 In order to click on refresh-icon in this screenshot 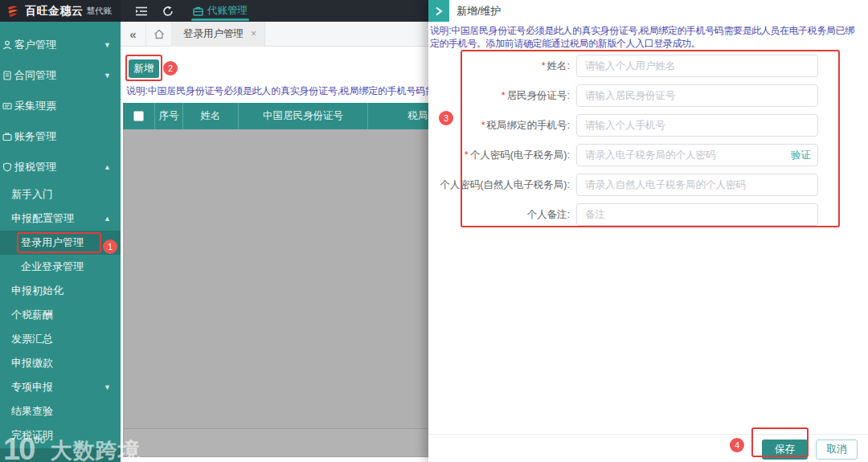, I will do `click(168, 11)`.